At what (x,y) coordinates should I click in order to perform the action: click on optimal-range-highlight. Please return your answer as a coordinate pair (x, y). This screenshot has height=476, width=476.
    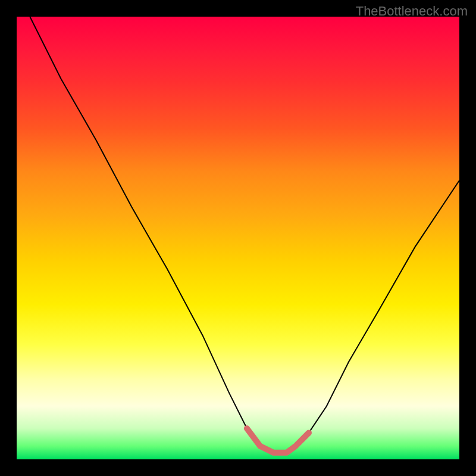
    Looking at the image, I should click on (278, 440).